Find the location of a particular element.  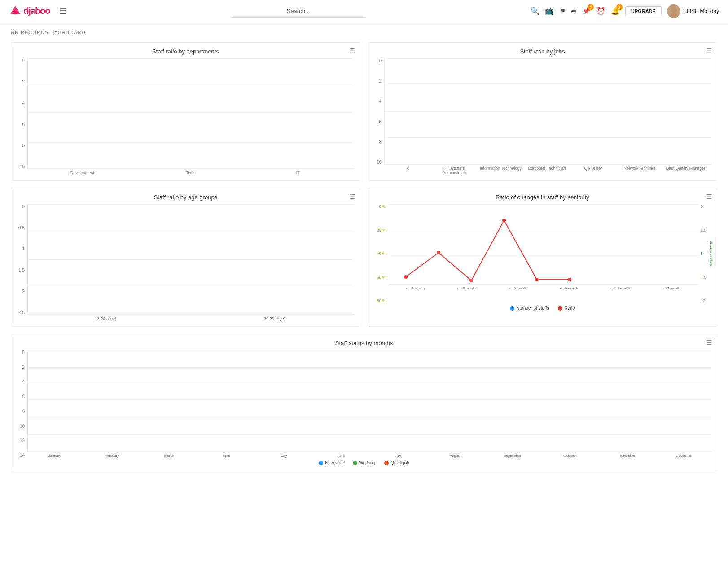

chart-menu-jobs: ☰ is located at coordinates (709, 51).